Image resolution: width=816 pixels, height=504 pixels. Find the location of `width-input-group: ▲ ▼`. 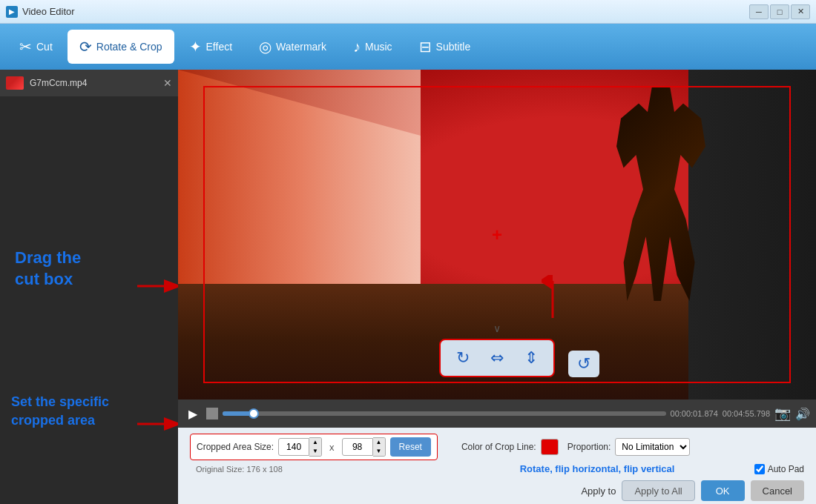

width-input-group: ▲ ▼ is located at coordinates (300, 447).